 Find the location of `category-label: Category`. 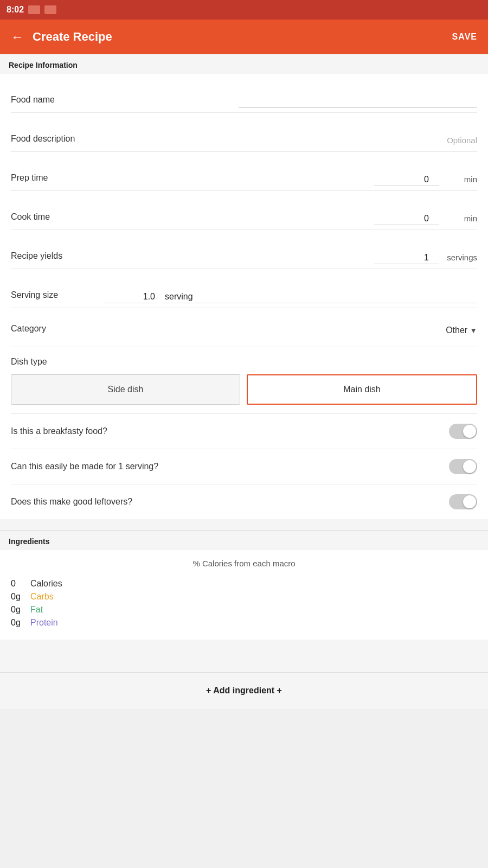

category-label: Category is located at coordinates (54, 330).